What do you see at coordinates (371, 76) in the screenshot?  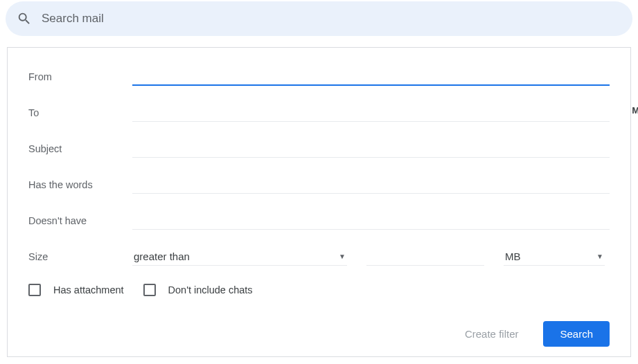 I see `from-input` at bounding box center [371, 76].